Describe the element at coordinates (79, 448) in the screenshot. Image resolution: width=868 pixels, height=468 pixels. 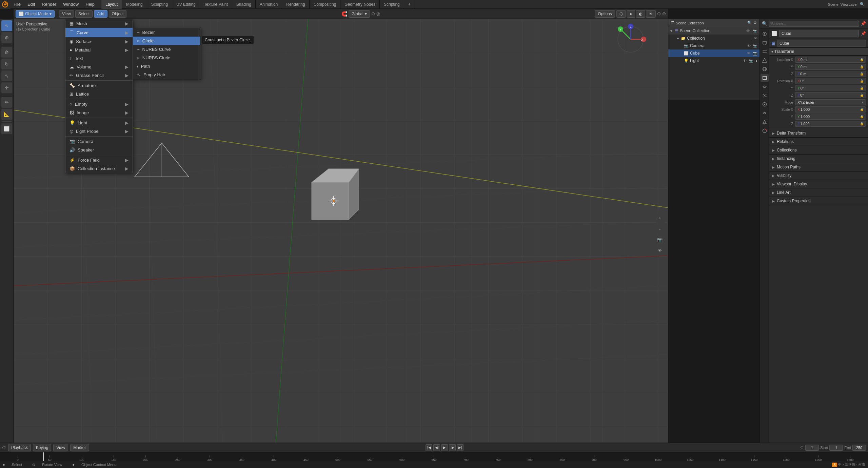
I see `marker-btn: Marker` at that location.